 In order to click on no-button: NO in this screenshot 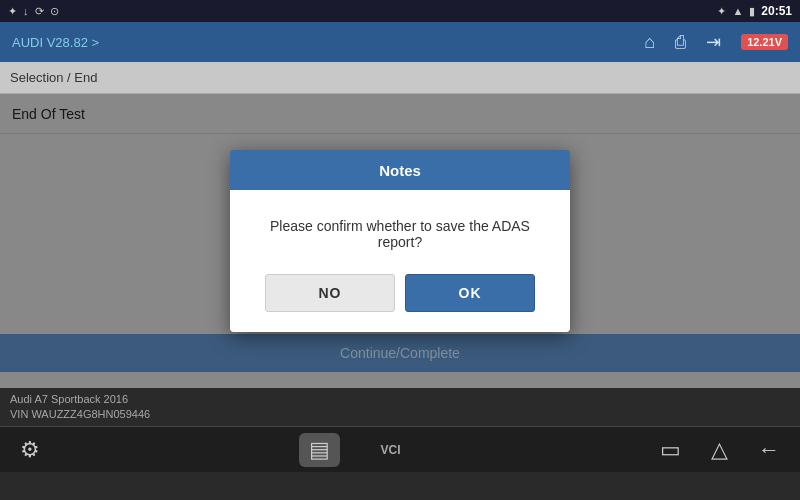, I will do `click(330, 293)`.